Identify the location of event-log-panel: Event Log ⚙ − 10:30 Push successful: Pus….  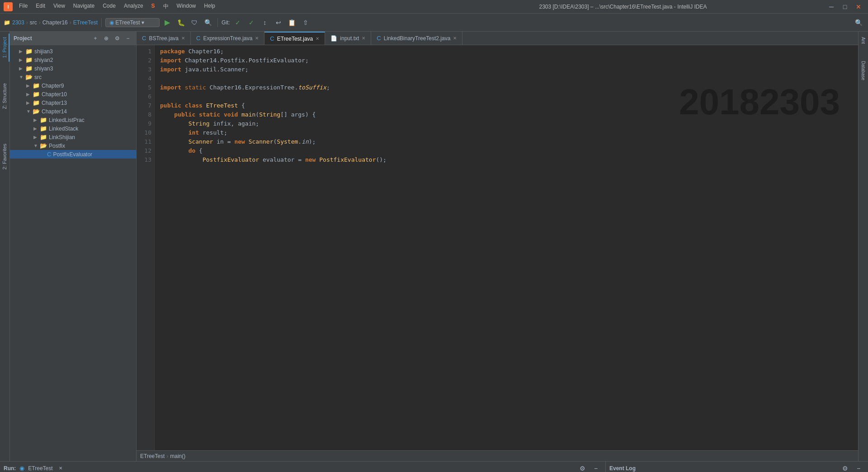
(737, 467).